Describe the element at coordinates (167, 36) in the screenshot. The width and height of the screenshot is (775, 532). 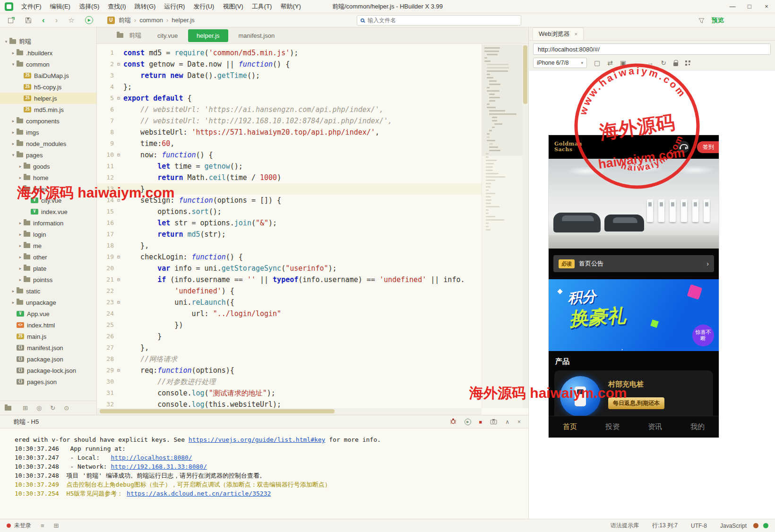
I see `tab-city.vue: city.vue` at that location.